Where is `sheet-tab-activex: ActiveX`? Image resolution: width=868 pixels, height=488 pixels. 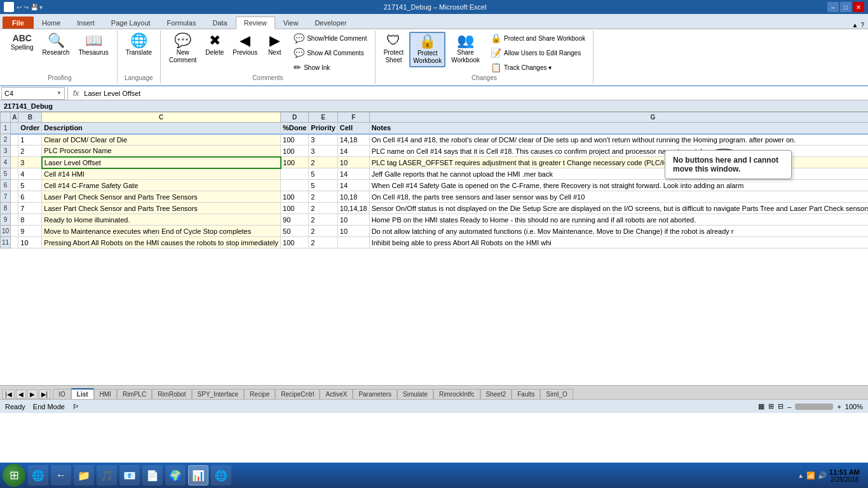
sheet-tab-activex: ActiveX is located at coordinates (336, 394).